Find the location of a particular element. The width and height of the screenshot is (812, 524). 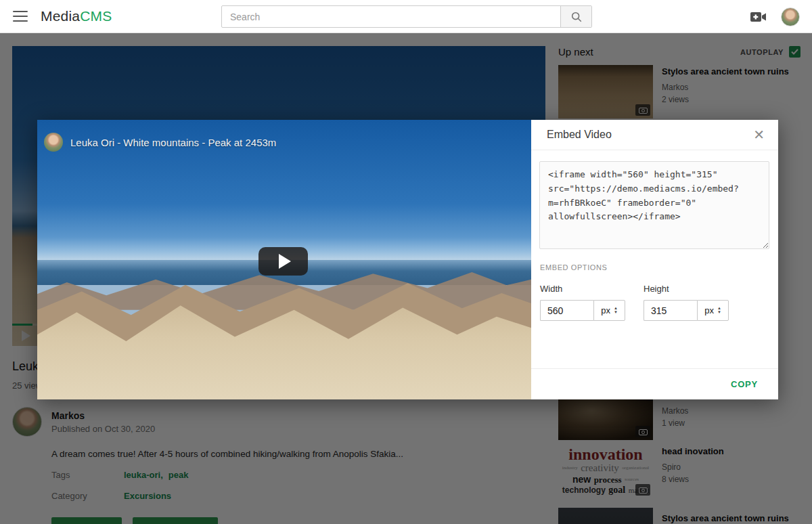

add-media-icon is located at coordinates (759, 17).